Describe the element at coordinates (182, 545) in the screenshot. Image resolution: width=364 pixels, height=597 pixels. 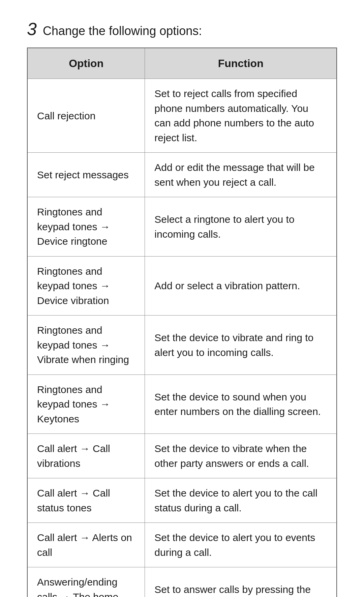
I see `table-row: Call alert → Alerts on callSet the devic…` at that location.